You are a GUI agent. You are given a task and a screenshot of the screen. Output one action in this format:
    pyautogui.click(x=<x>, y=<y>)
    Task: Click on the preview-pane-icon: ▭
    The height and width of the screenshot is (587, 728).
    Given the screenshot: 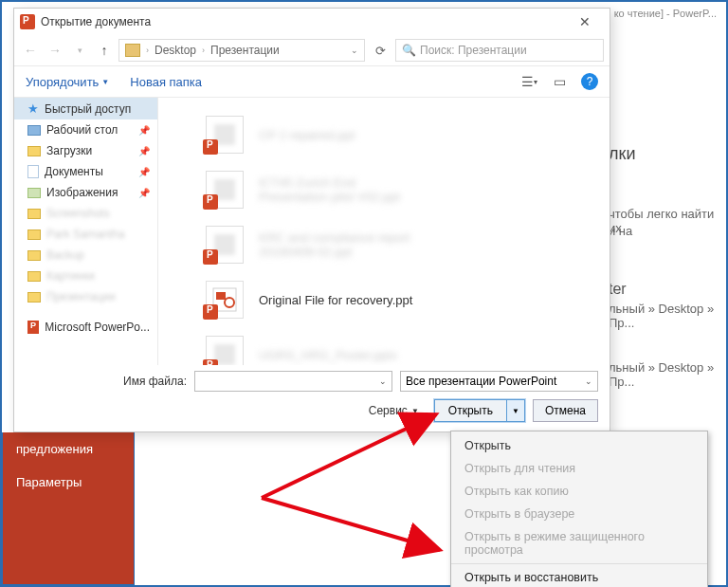 What is the action you would take?
    pyautogui.click(x=559, y=82)
    